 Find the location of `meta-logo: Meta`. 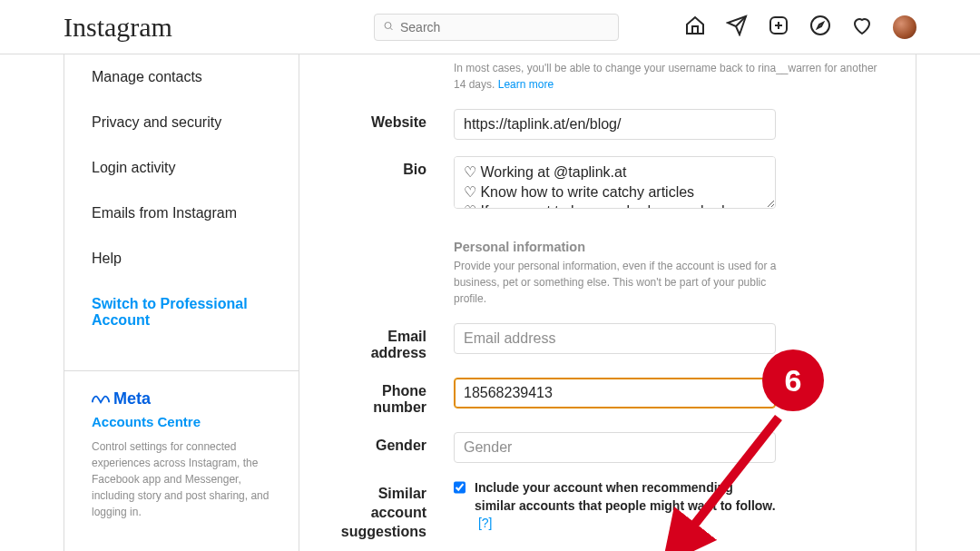

meta-logo: Meta is located at coordinates (181, 399).